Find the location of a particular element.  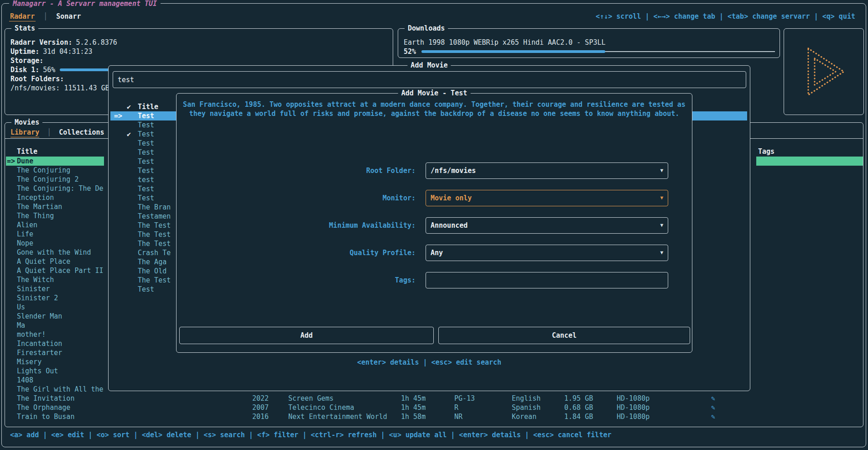

movie-row: The Conjuring: The De is located at coordinates (55, 188).